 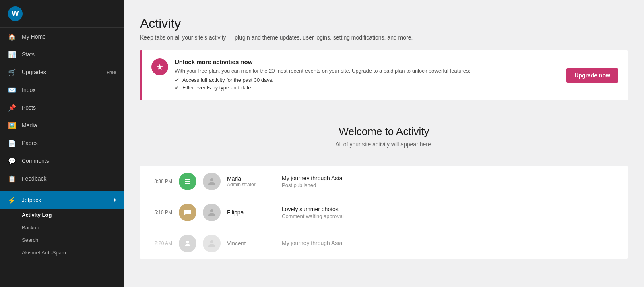 I want to click on posts-icon: 📌, so click(x=12, y=108).